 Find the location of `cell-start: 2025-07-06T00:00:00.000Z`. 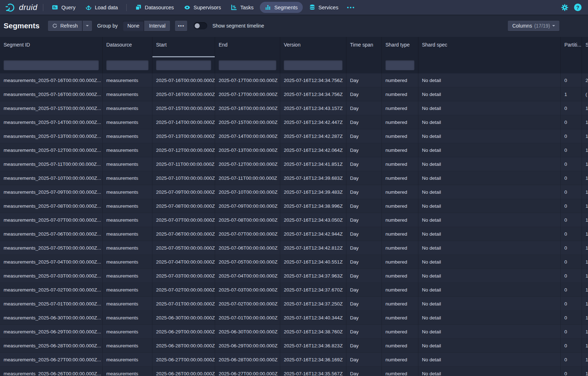

cell-start: 2025-07-06T00:00:00.000Z is located at coordinates (184, 234).